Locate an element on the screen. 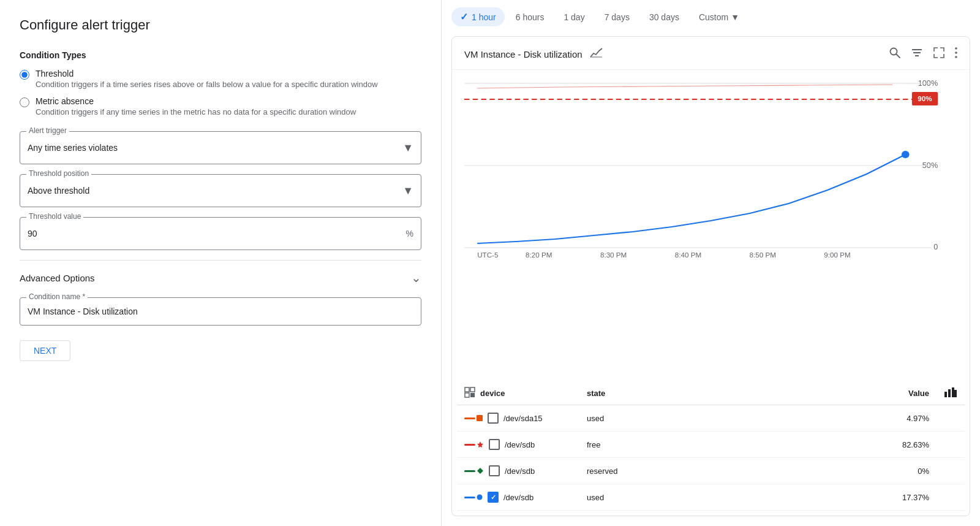  chart-actions is located at coordinates (923, 54).